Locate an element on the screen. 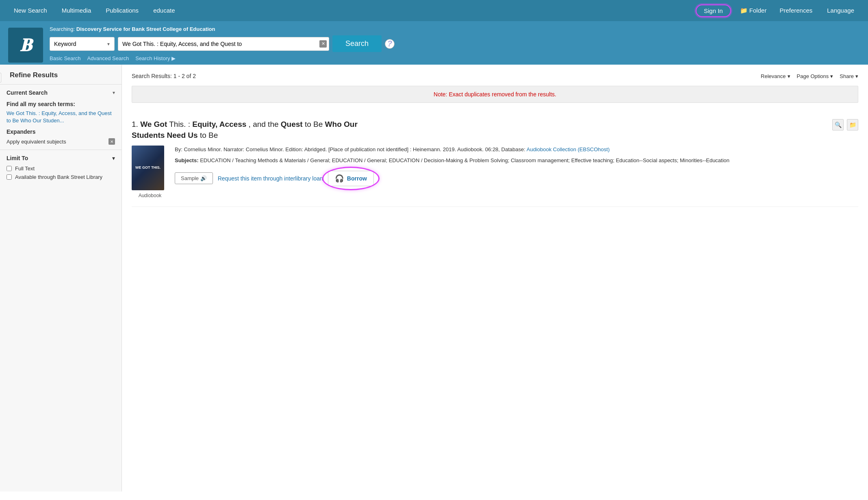 This screenshot has height=500, width=868. result-image-col: WE GOT THIS. Audiobook is located at coordinates (150, 172).